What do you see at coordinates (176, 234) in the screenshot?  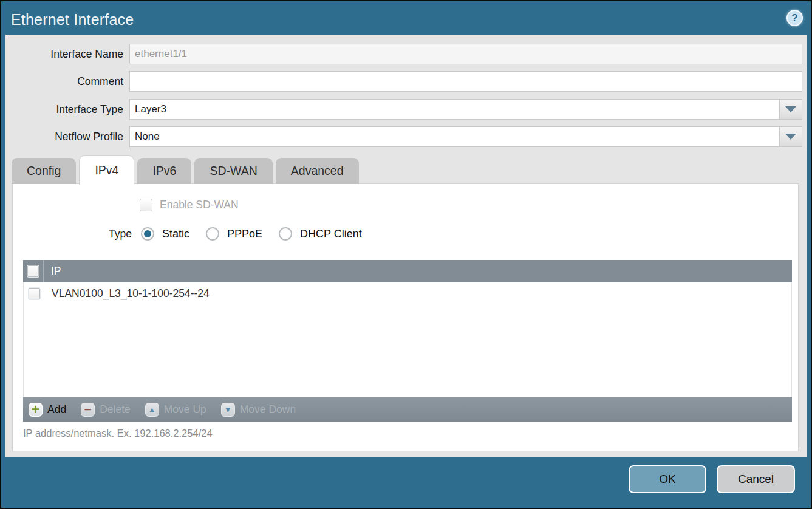 I see `radio-static-label: Static` at bounding box center [176, 234].